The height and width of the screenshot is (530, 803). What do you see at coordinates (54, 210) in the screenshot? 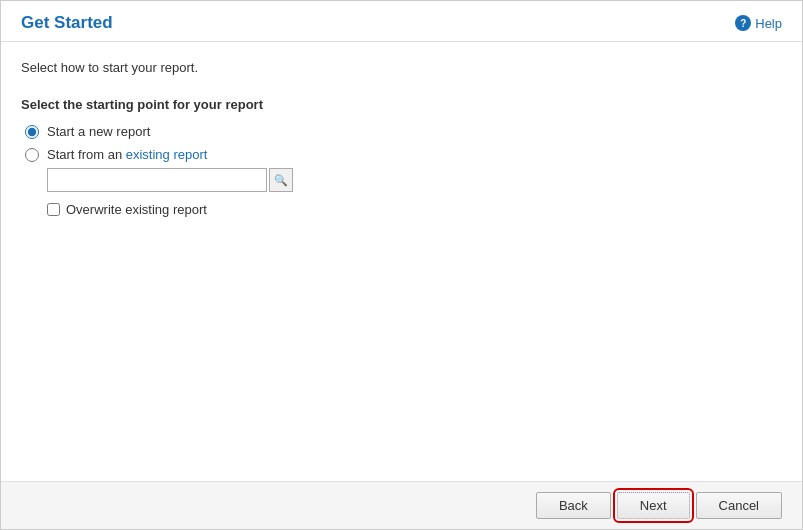
I see `overwrite-checkbox` at bounding box center [54, 210].